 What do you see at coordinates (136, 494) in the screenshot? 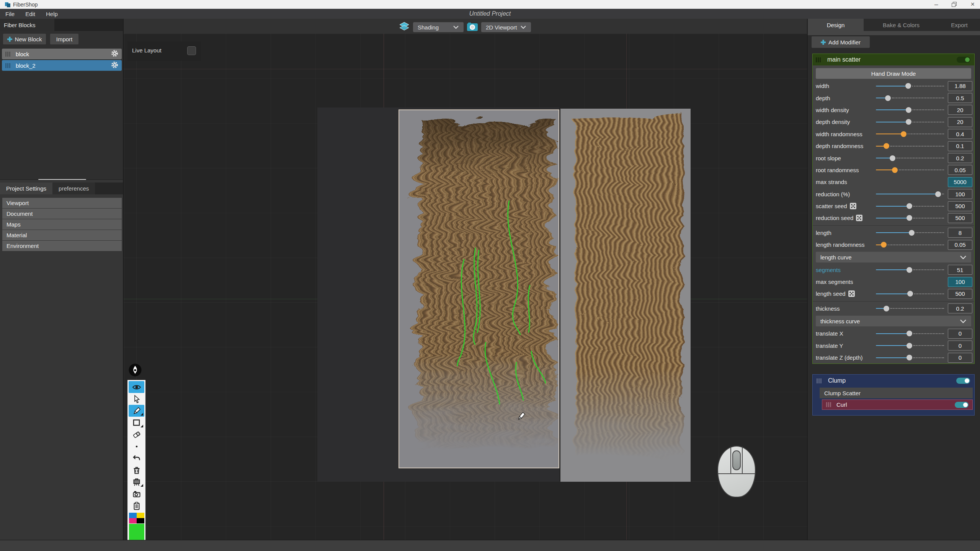
I see `snapshot-tool` at bounding box center [136, 494].